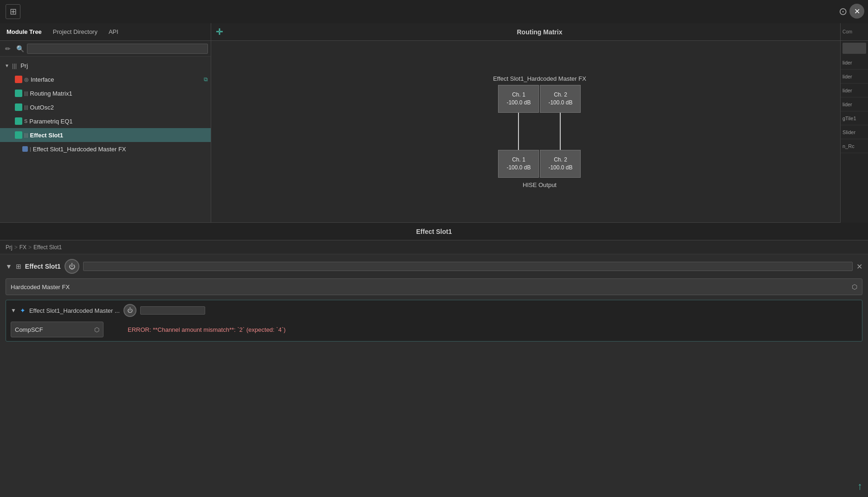 Image resolution: width=868 pixels, height=497 pixels. I want to click on matrix-top-db2: -100.0 dB, so click(560, 103).